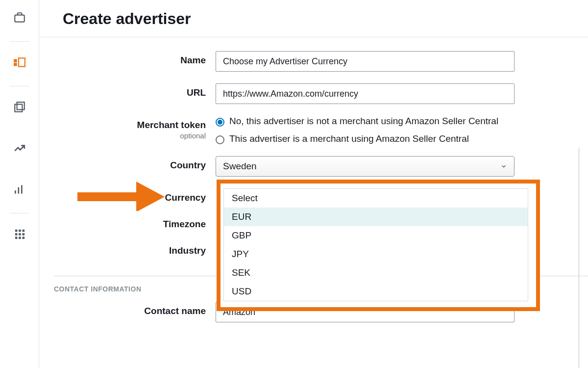 This screenshot has width=588, height=368. I want to click on currency-option-select: Select, so click(376, 198).